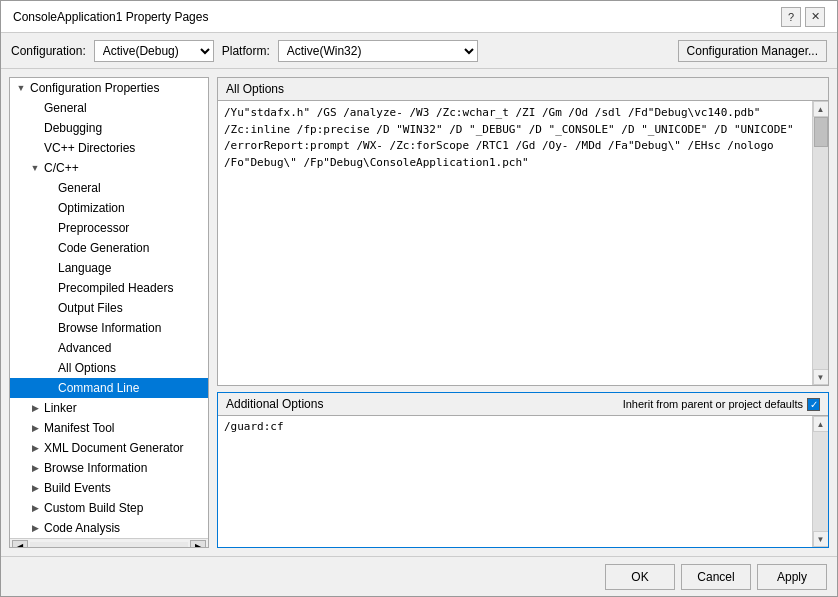 Image resolution: width=838 pixels, height=597 pixels. I want to click on tree-item-label: Precompiled Headers, so click(116, 288).